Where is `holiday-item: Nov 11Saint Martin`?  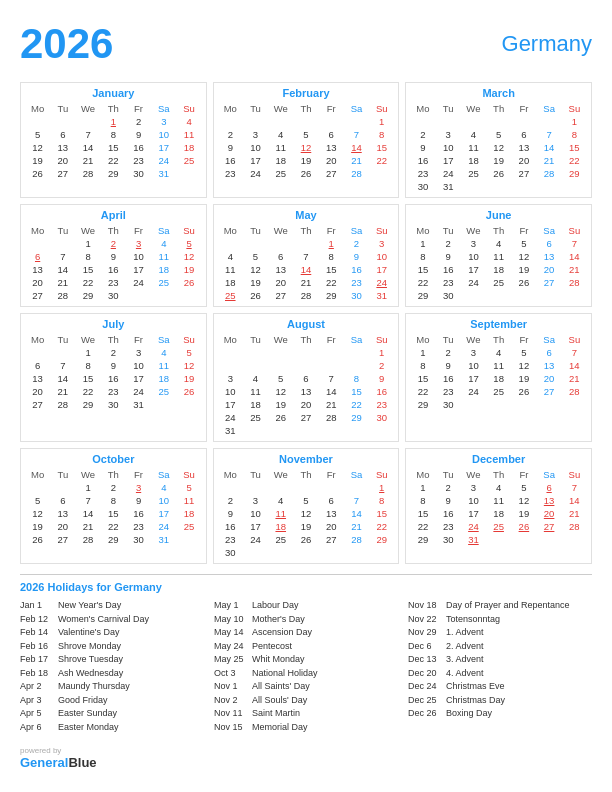
holiday-item: Nov 11Saint Martin is located at coordinates (306, 714).